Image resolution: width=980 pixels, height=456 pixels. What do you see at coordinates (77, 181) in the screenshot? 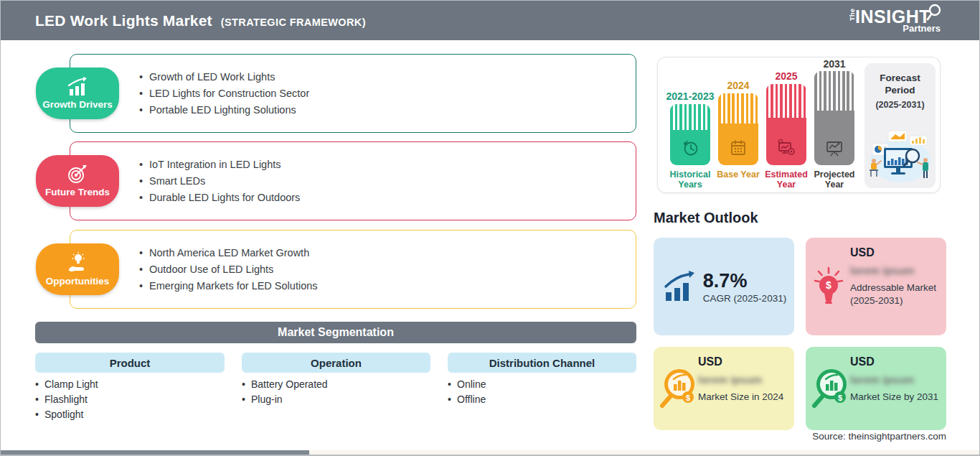
I see `future-trends-badge: Future Trends` at bounding box center [77, 181].